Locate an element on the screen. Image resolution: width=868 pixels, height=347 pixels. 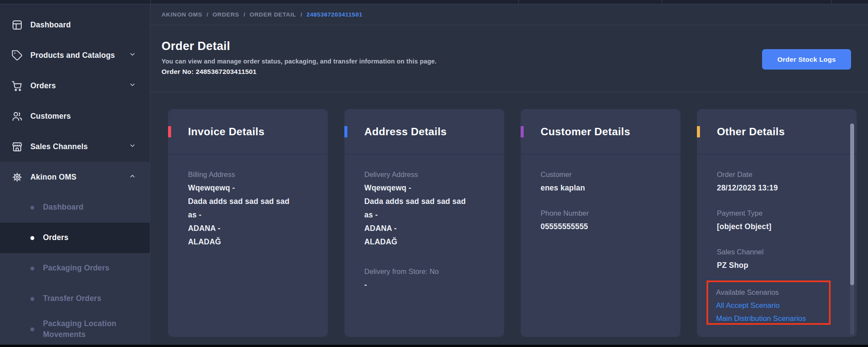
top-strip is located at coordinates (434, 2).